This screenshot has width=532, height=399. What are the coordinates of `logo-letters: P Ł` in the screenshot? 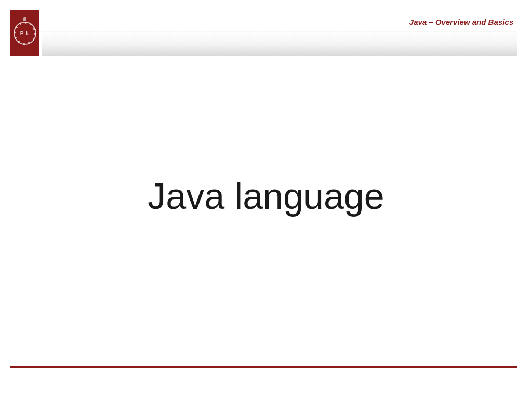 It's located at (25, 33).